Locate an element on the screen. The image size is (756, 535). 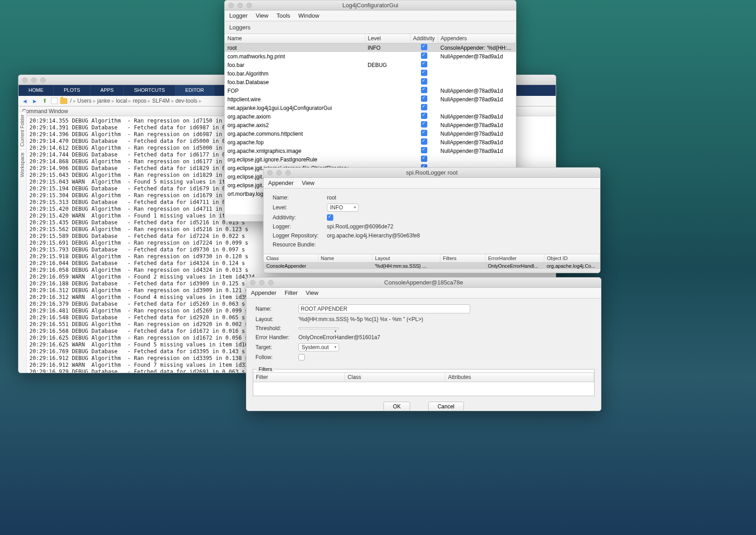
sidebar-tab-workspace: Workspace is located at coordinates (22, 165).